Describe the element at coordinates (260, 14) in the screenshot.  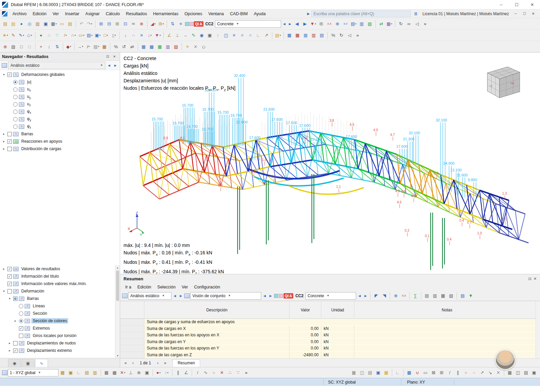
I see `menu-item: Ayuda` at that location.